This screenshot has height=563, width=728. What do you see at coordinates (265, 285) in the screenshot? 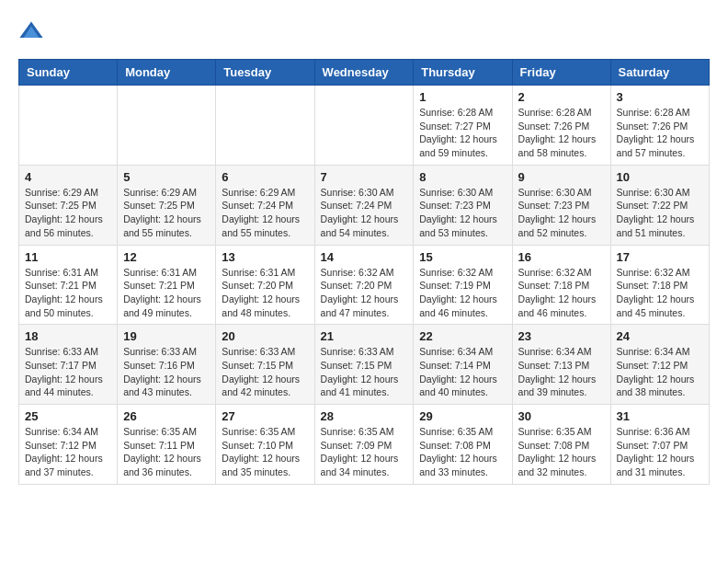
I see `calendar-cell: 13Sunrise: 6:31 AM Sunset: 7:20 PM Dayli…` at bounding box center [265, 285].